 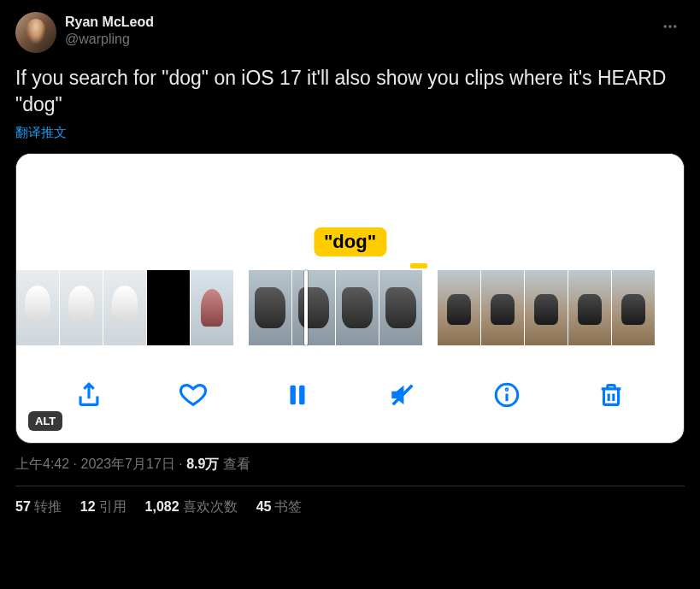 I want to click on search-term-badge: "dog", so click(x=350, y=242).